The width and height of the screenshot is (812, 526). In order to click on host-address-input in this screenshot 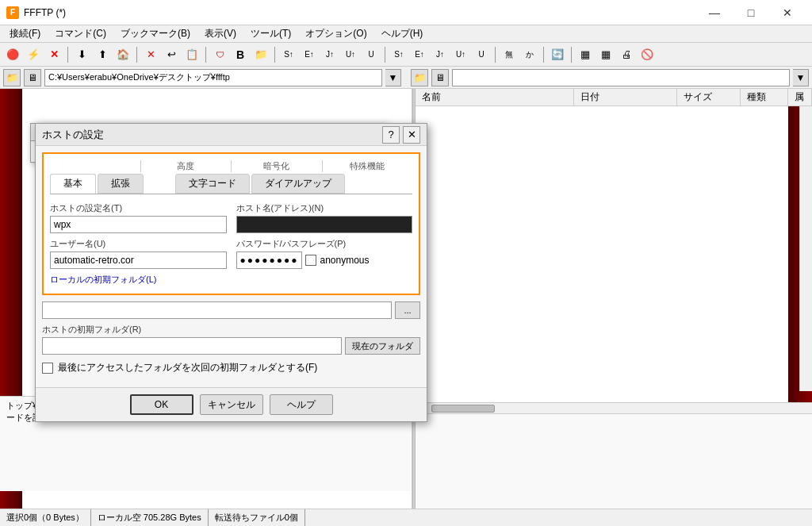, I will do `click(325, 225)`.